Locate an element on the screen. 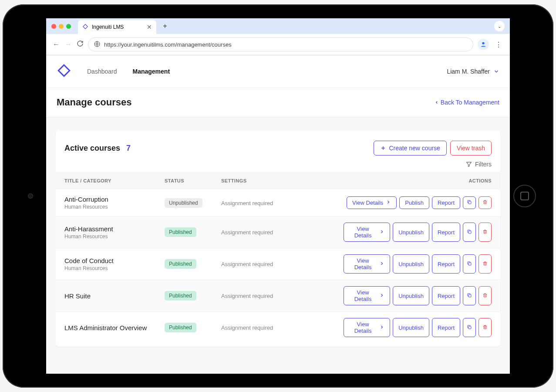 The image size is (556, 392). diamond-icon is located at coordinates (85, 27).